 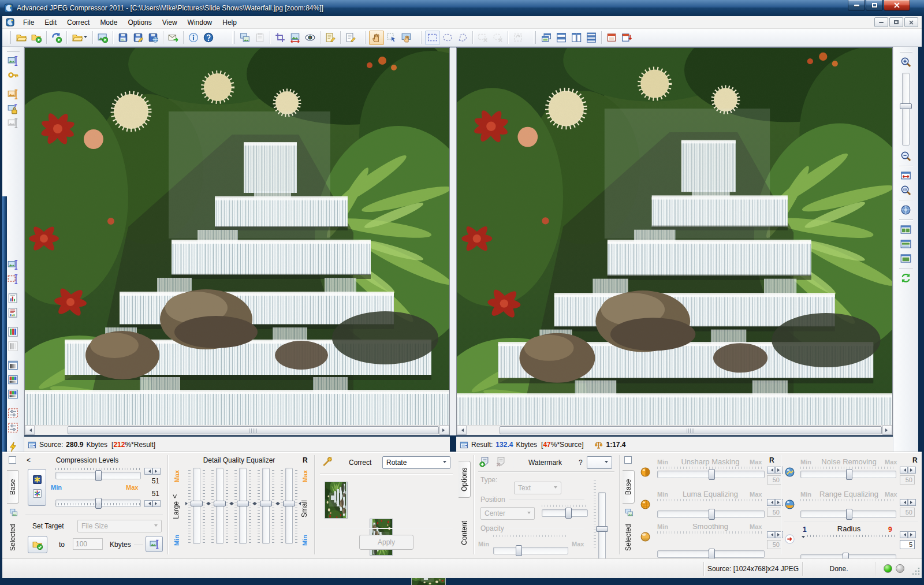 I want to click on preview-rgb-icon, so click(x=13, y=380).